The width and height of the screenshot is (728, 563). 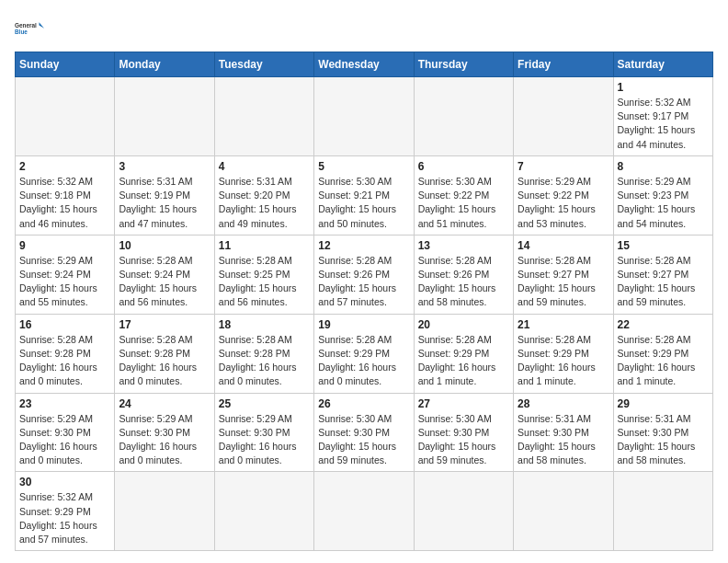 I want to click on day-number: 25, so click(x=265, y=404).